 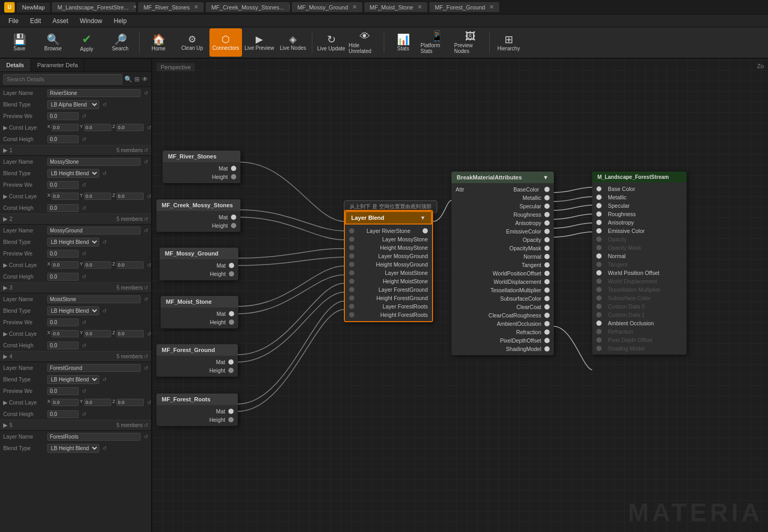 What do you see at coordinates (293, 42) in the screenshot?
I see `live-nodes-button: ◈ Live Nodes` at bounding box center [293, 42].